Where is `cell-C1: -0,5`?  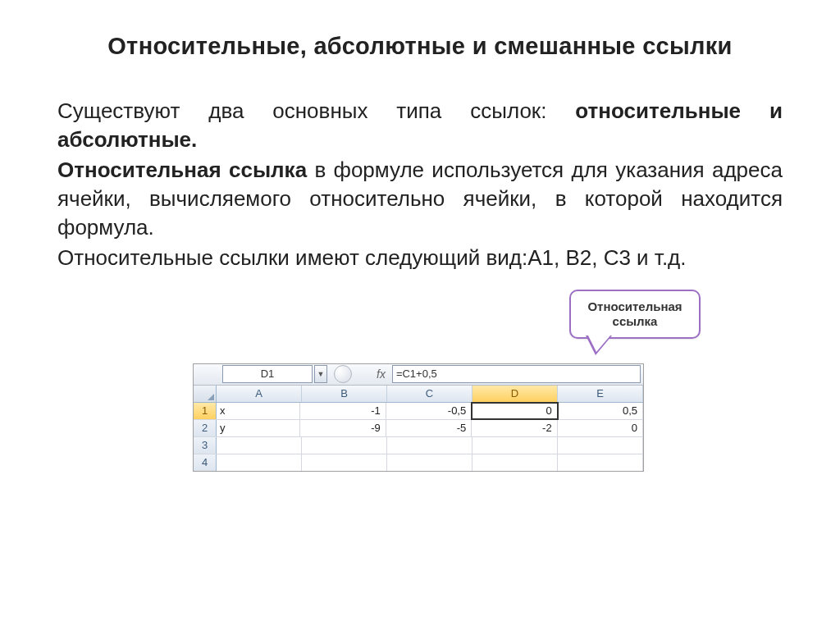
cell-C1: -0,5 is located at coordinates (429, 411).